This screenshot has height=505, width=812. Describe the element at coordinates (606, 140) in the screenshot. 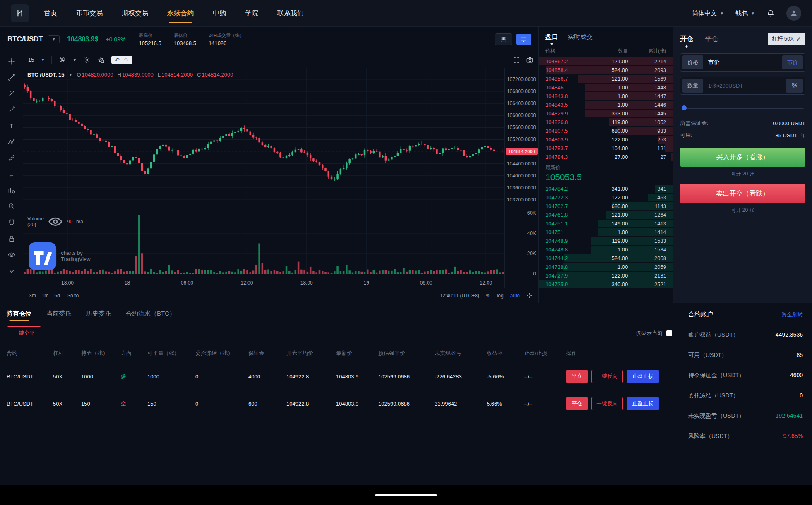

I see `ask-row: 104803.9 122.00 253` at that location.